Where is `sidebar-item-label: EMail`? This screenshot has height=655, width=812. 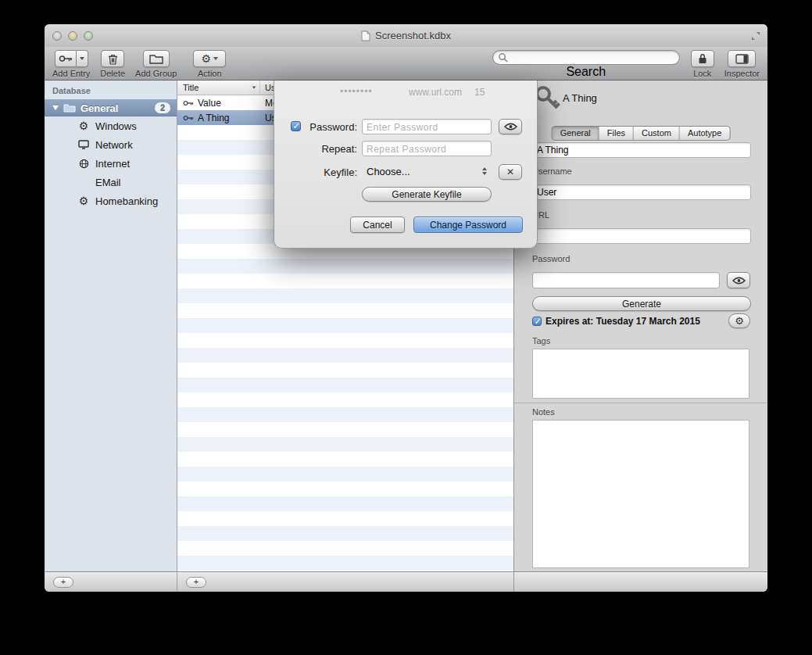 sidebar-item-label: EMail is located at coordinates (108, 183).